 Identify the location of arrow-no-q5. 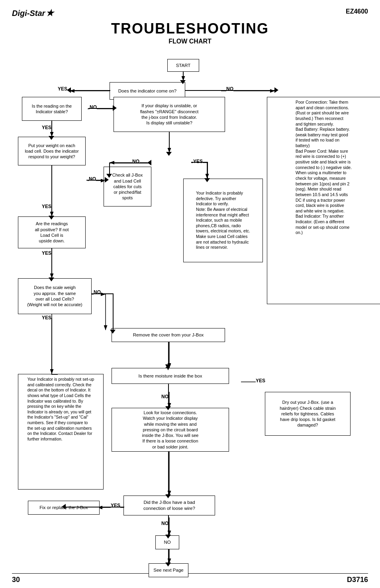
(113, 332).